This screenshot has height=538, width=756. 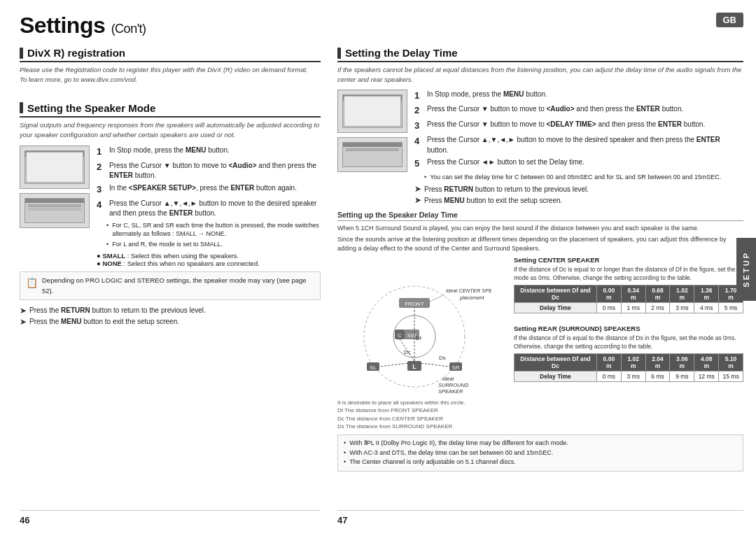 What do you see at coordinates (540, 148) in the screenshot?
I see `delay-steps-area: 1 In Stop mode, press the MENU button. 2…` at bounding box center [540, 148].